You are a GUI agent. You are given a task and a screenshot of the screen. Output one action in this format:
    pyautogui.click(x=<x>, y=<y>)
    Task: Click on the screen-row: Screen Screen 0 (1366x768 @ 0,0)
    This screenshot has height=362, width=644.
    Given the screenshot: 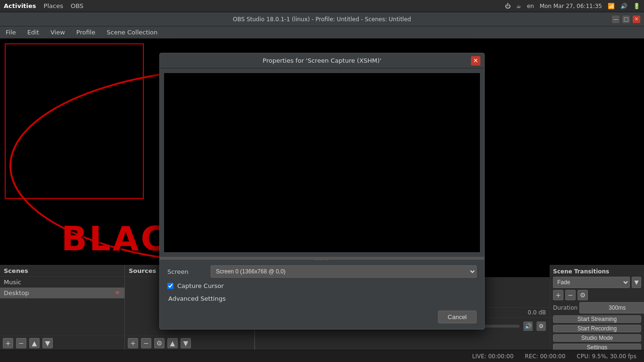 What is the action you would take?
    pyautogui.click(x=322, y=272)
    